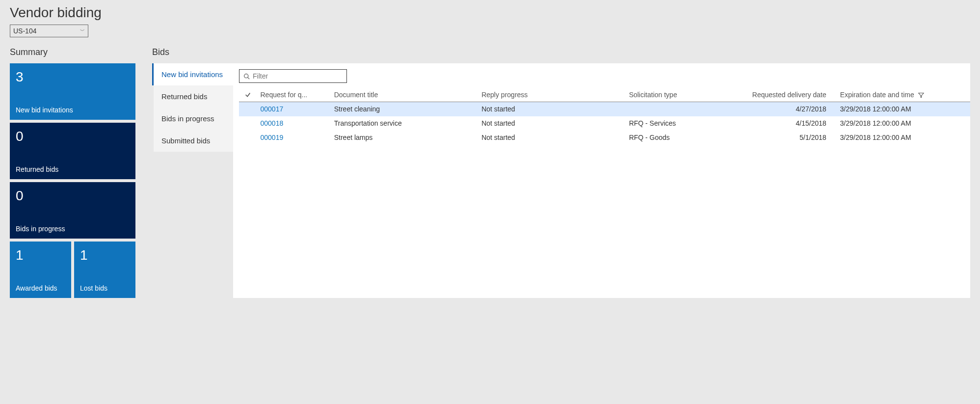  I want to click on table-cell: Street lamps, so click(404, 137).